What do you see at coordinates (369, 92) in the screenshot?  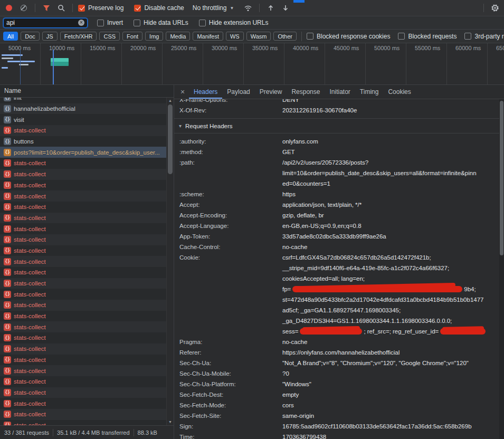 I see `tab-timing: Timing` at bounding box center [369, 92].